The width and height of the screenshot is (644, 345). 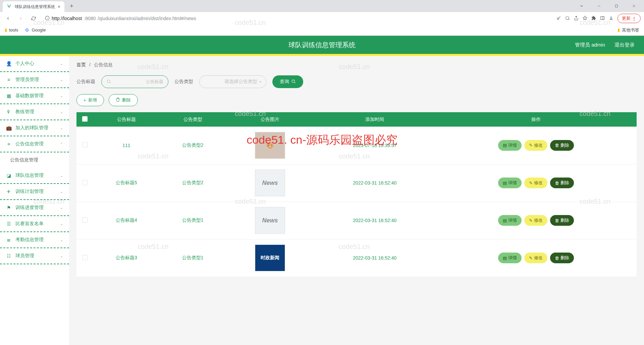 I want to click on sidebar-item: ≡管理员管理⌄, so click(x=35, y=80).